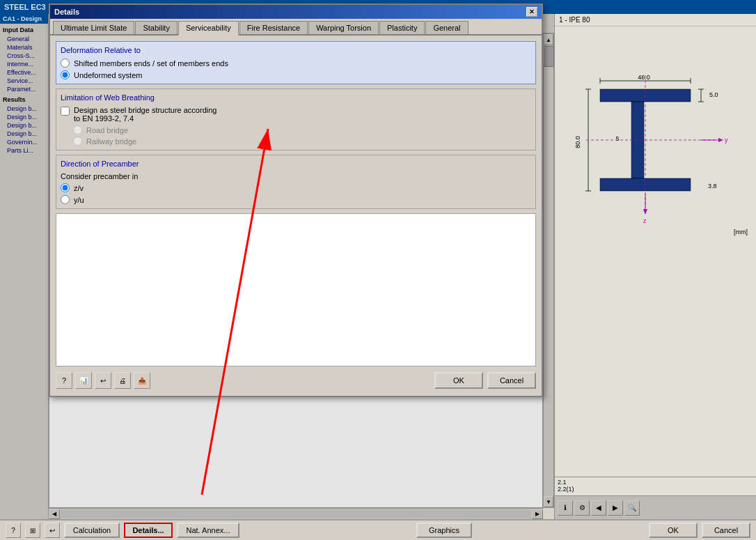 The width and height of the screenshot is (756, 540). Describe the element at coordinates (344, 28) in the screenshot. I see `tab-warping-torsion: Warping Torsion` at that location.